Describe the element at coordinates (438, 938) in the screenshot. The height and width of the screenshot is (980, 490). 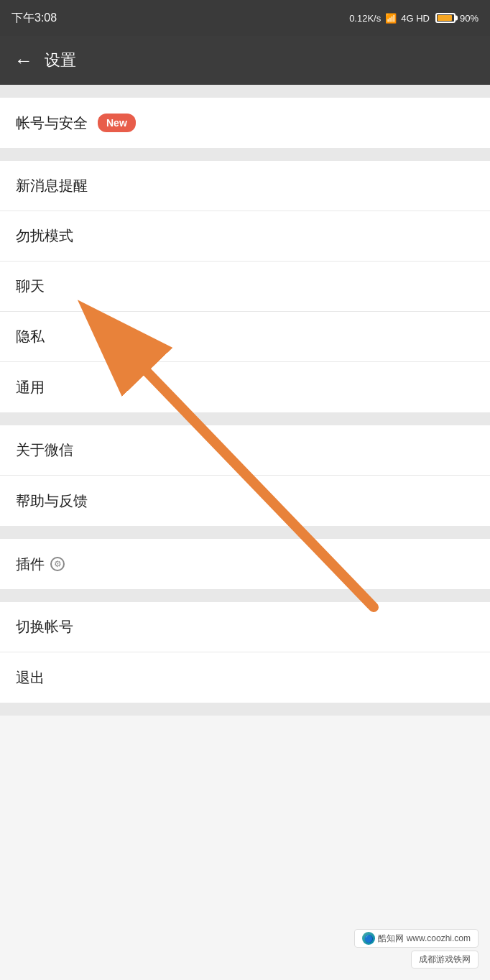
I see `watermark-url: www.coozhi.com` at that location.